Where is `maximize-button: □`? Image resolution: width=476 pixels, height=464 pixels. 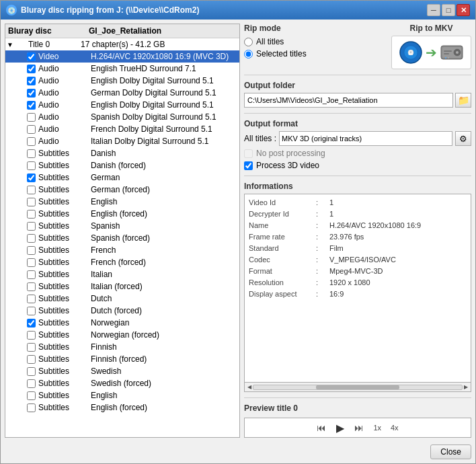 maximize-button: □ is located at coordinates (448, 10).